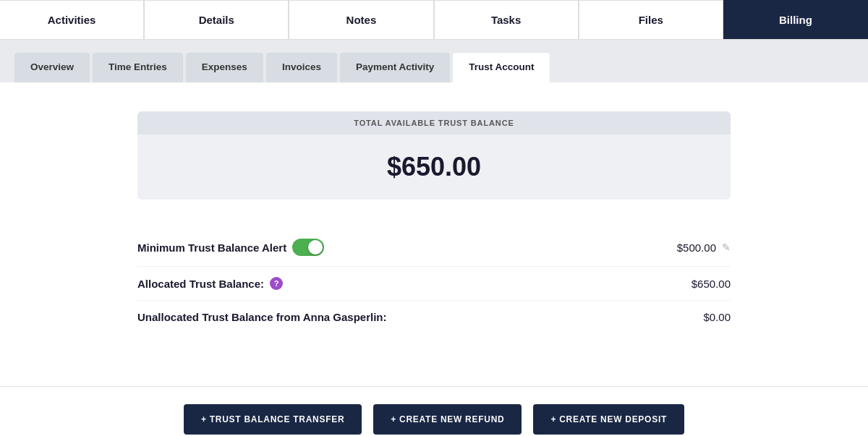 This screenshot has height=436, width=868. Describe the element at coordinates (506, 20) in the screenshot. I see `top-tab-tasks: Tasks` at that location.